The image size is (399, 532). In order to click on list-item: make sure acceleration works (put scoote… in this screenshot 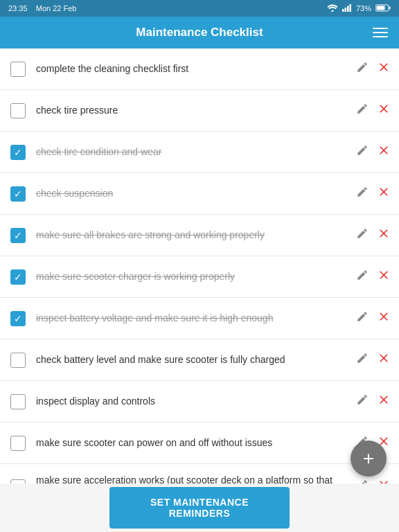, I will do `click(200, 474)`.